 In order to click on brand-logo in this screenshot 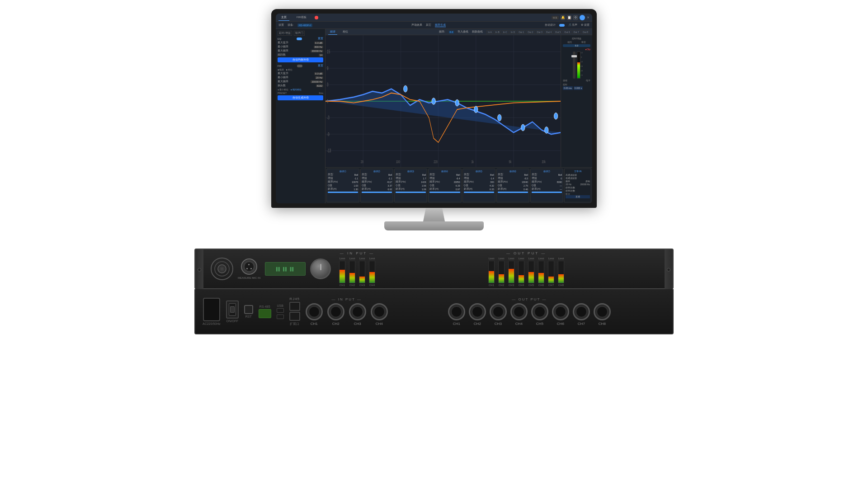, I will do `click(222, 269)`.